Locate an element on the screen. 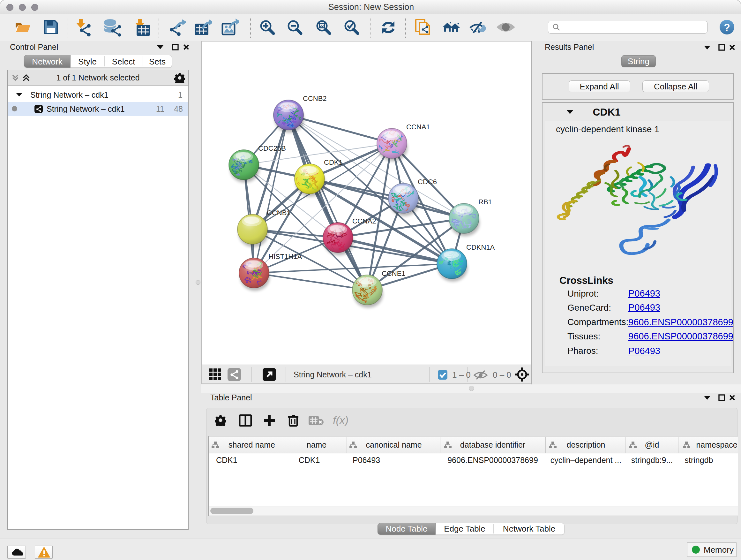  svg-text: CDK1 is located at coordinates (333, 162).